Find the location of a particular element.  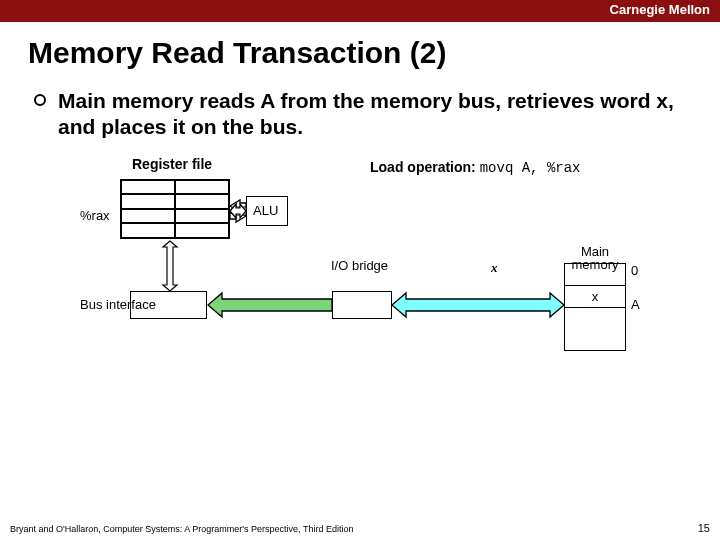

load-op-code: movq A, %rax is located at coordinates (530, 168).